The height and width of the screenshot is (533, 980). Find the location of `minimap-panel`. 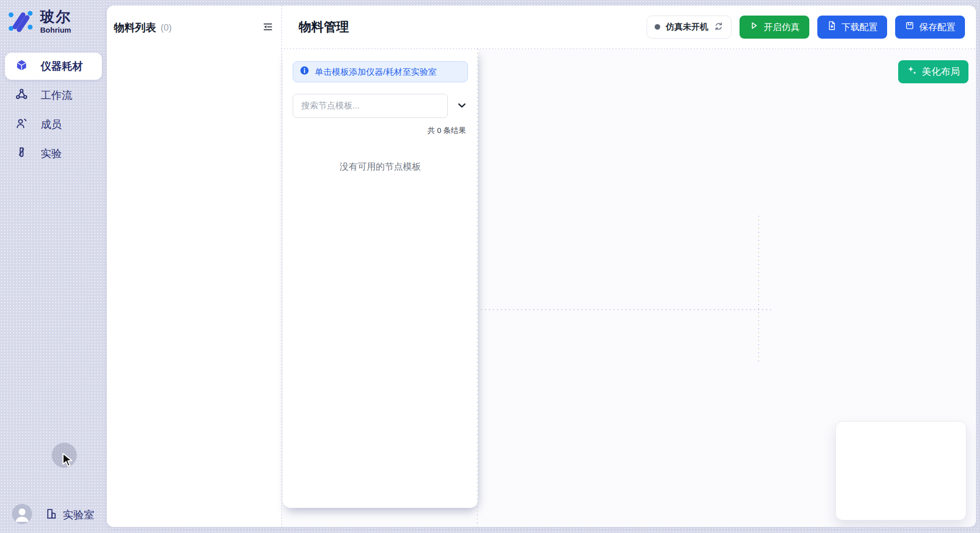

minimap-panel is located at coordinates (901, 471).